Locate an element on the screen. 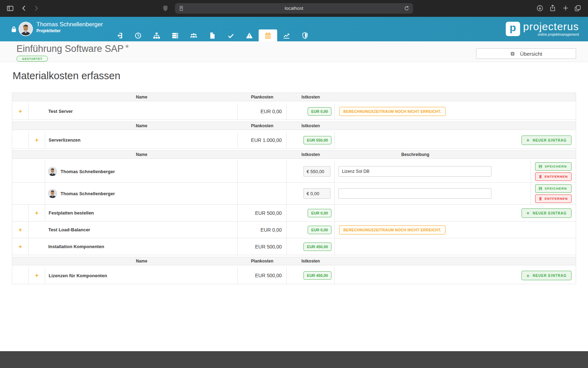 This screenshot has width=588, height=368. shield-icon is located at coordinates (305, 36).